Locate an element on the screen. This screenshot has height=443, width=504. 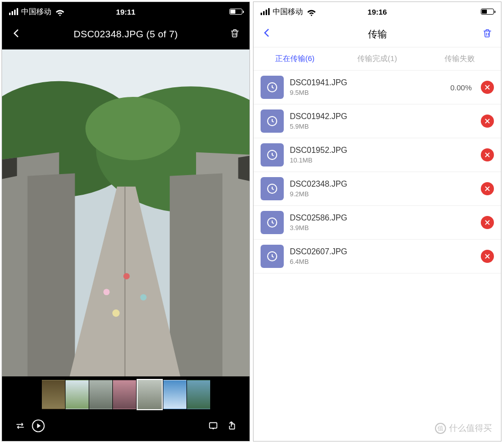
tab-inprogress: 正在传输(6) is located at coordinates (295, 59).